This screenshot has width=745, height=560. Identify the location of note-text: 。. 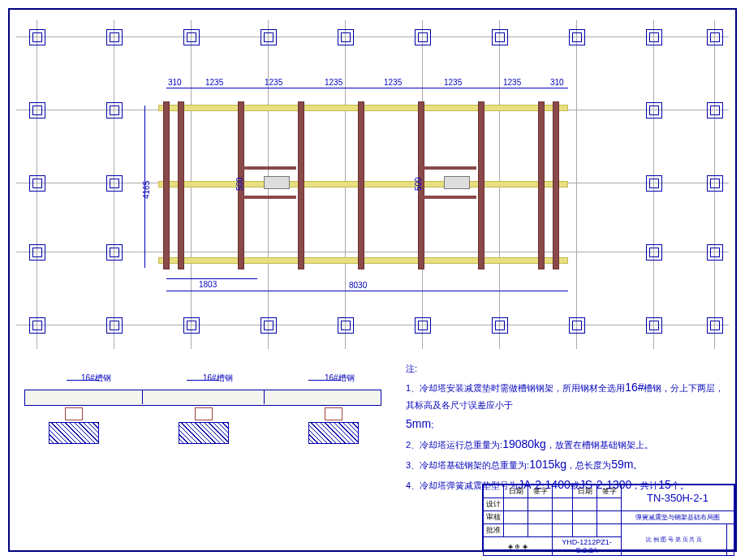
(638, 465).